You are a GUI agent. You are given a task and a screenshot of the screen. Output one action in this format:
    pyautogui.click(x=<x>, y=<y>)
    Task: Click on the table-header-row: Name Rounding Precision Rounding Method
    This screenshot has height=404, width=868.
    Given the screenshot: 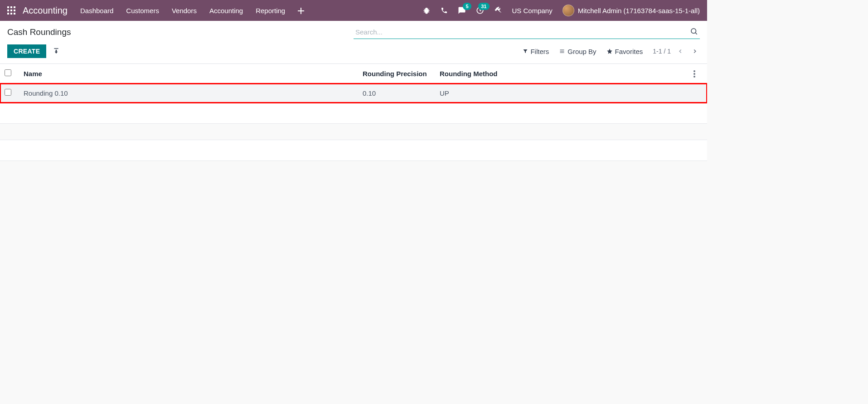 What is the action you would take?
    pyautogui.click(x=354, y=73)
    